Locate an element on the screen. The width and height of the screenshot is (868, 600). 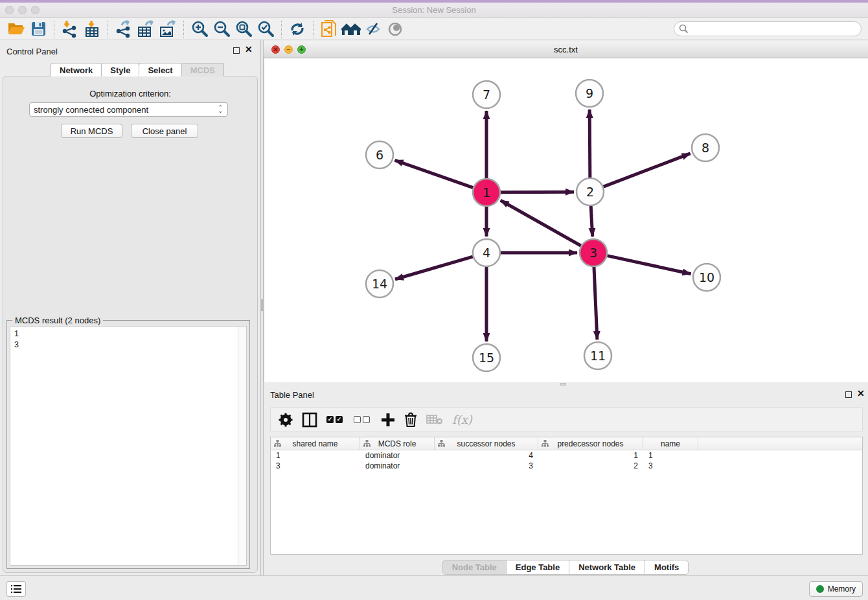
close-table-panel-icon: ✕ is located at coordinates (861, 393).